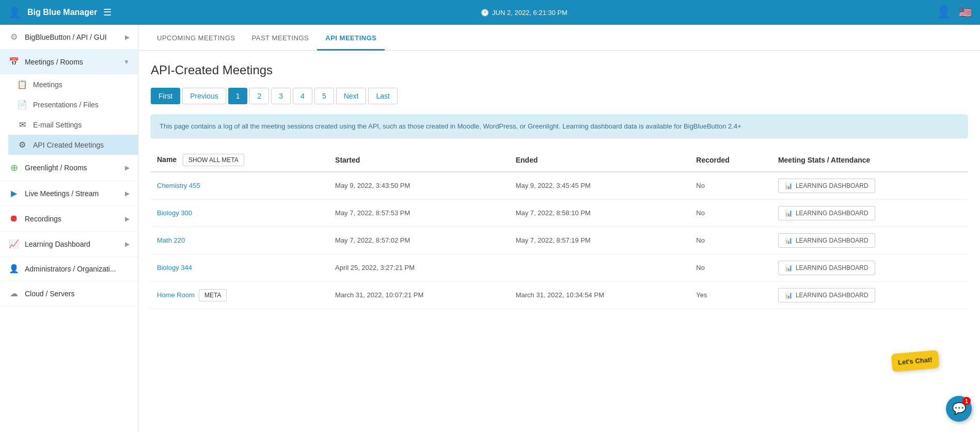 This screenshot has height=432, width=980. What do you see at coordinates (559, 126) in the screenshot?
I see `info-alert: This page contains a log of all the meet…` at bounding box center [559, 126].